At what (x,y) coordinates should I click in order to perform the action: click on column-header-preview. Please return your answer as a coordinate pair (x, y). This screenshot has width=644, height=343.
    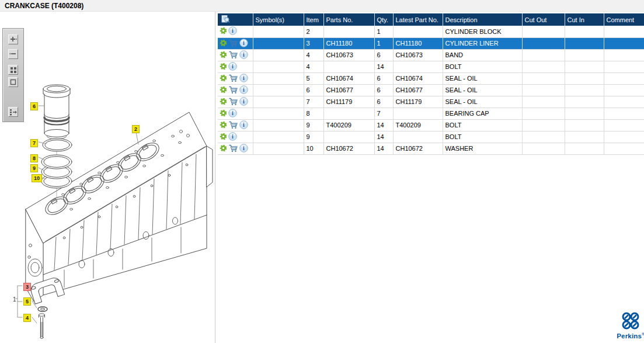
    Looking at the image, I should click on (235, 20).